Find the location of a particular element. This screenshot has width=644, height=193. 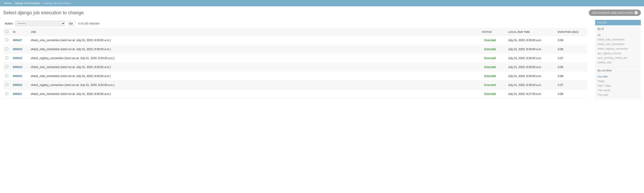

table-row: 899621check_oms_connection (next run at:… is located at coordinates (295, 94).